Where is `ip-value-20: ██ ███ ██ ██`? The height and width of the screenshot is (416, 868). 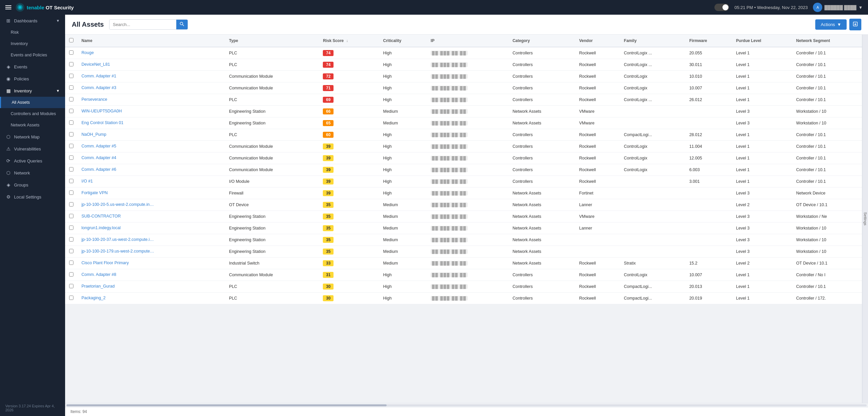 ip-value-20: ██ ███ ██ ██ is located at coordinates (449, 287).